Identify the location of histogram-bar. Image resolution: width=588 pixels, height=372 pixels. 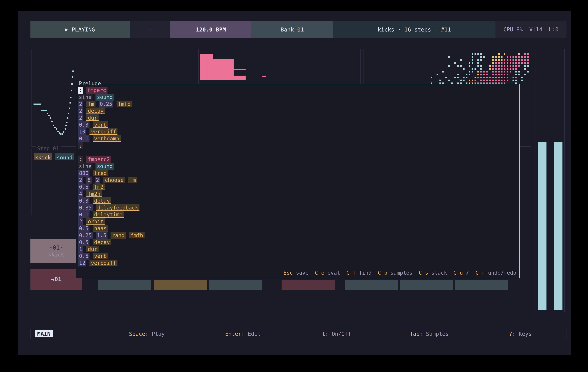
(240, 78).